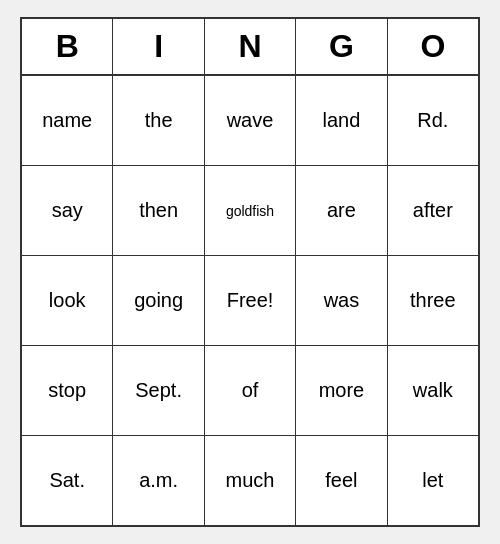 This screenshot has width=500, height=544. What do you see at coordinates (342, 210) in the screenshot?
I see `bingo-cell: are` at bounding box center [342, 210].